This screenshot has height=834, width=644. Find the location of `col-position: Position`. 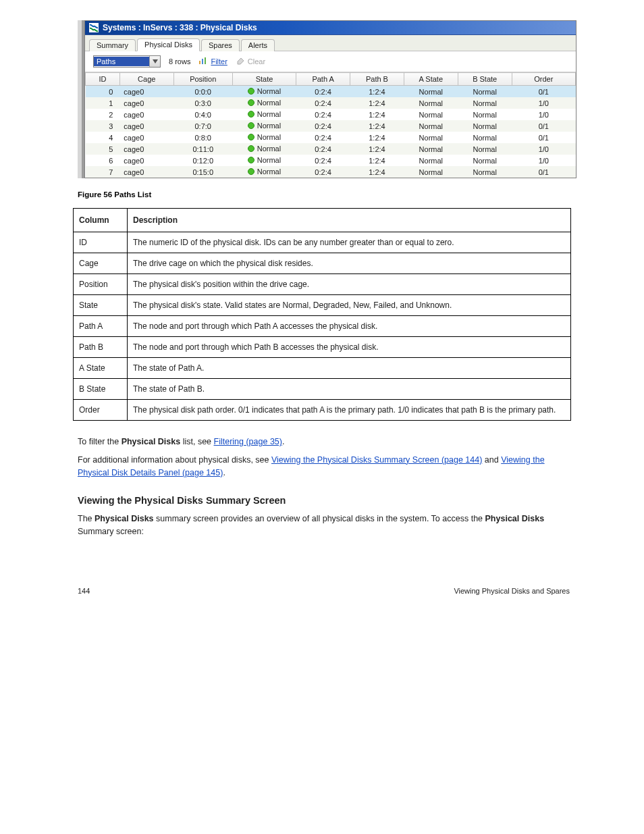

col-position: Position is located at coordinates (203, 80).